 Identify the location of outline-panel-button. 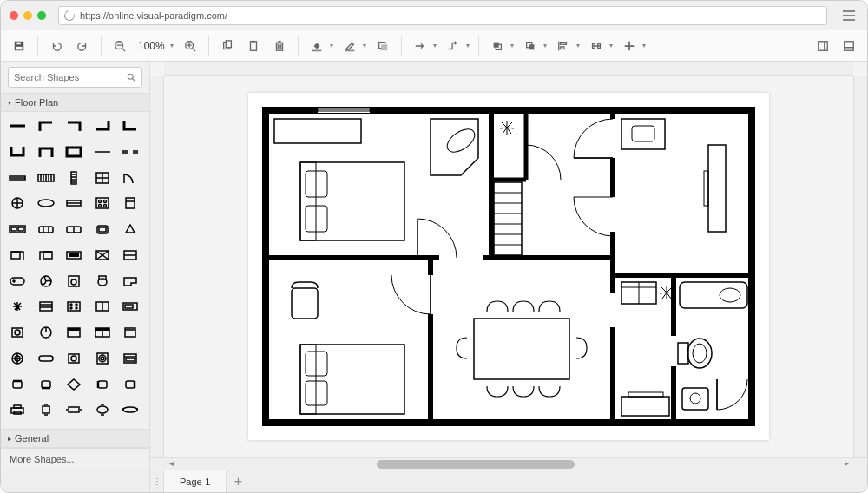
(849, 46).